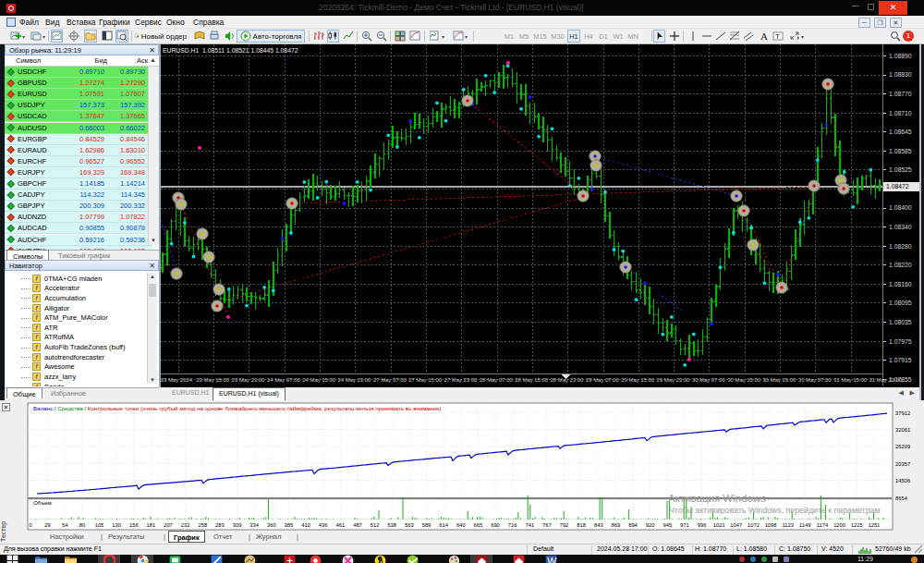  What do you see at coordinates (900, 227) in the screenshot?
I see `svg-text: 1.08340` at bounding box center [900, 227].